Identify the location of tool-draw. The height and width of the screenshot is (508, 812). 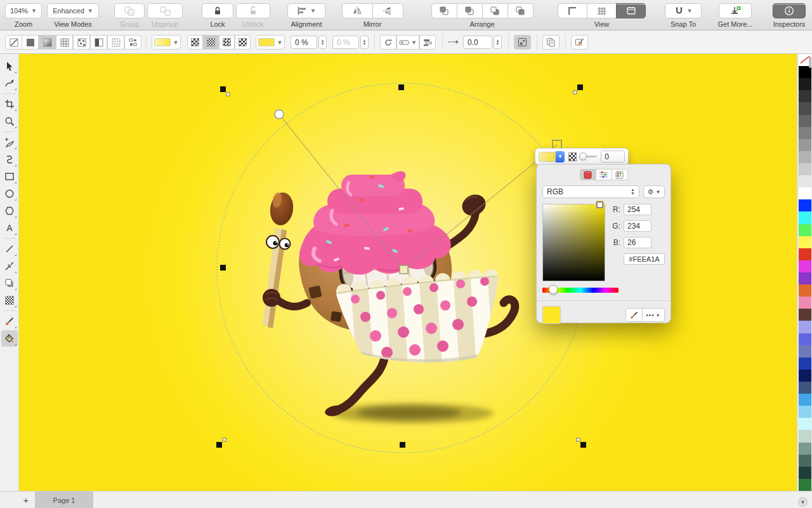
(10, 142).